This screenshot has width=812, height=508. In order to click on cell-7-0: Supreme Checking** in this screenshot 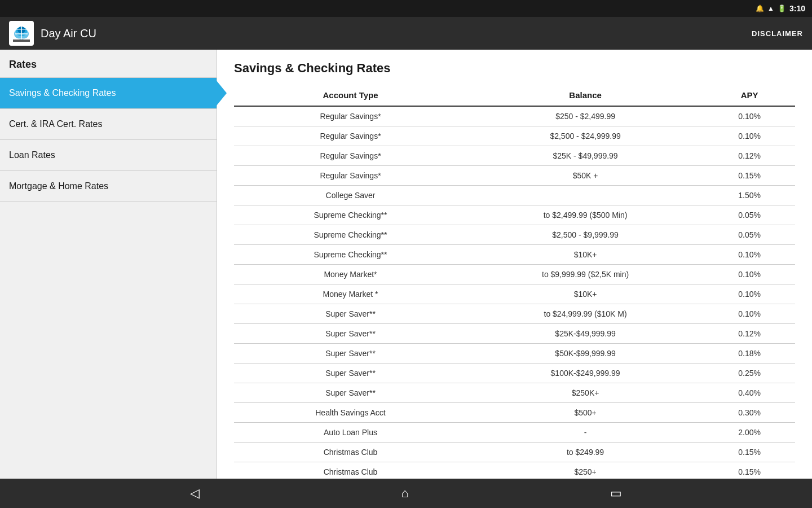, I will do `click(351, 255)`.